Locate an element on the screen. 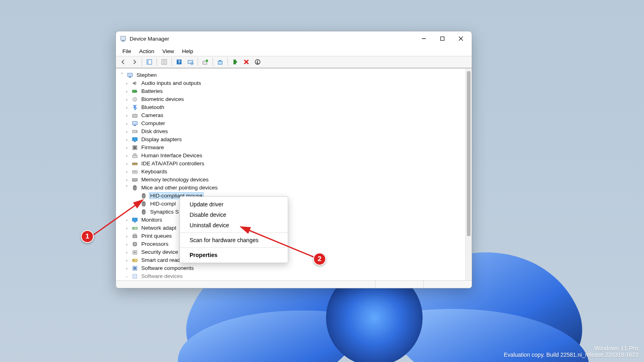 This screenshot has width=644, height=362. properties-button is located at coordinates (164, 62).